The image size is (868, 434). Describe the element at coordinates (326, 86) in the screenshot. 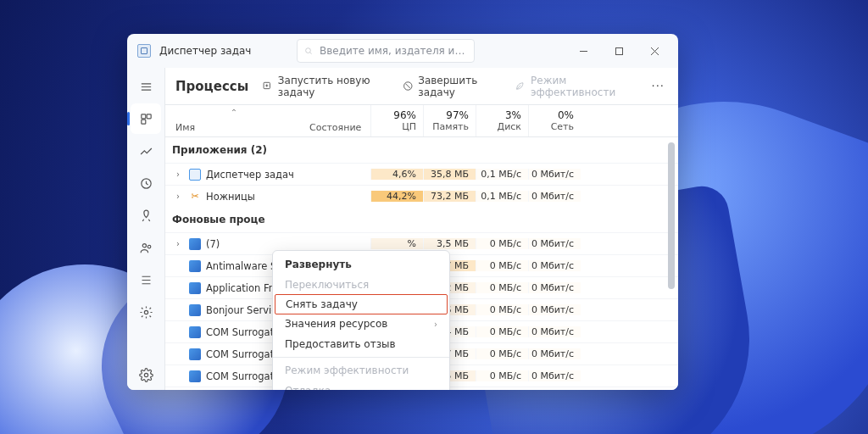

I see `new-task-button: Запустить новую задачу` at that location.